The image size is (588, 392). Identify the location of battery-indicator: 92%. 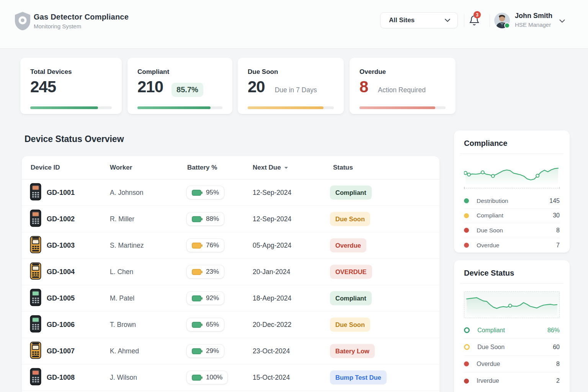
(205, 298).